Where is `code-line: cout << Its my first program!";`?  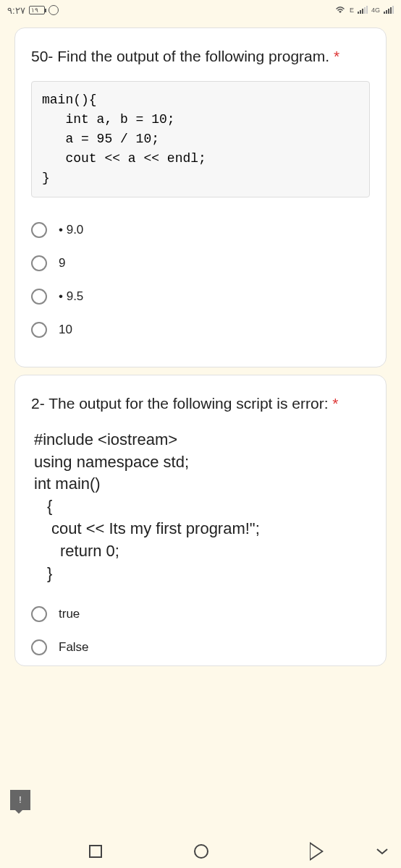
code-line: cout << Its my first program!"; is located at coordinates (202, 529).